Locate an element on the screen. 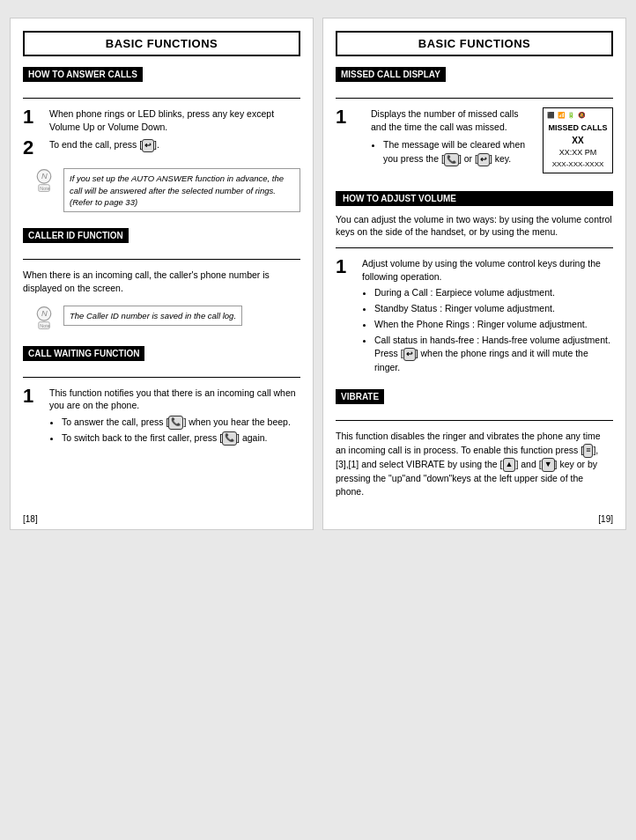 This screenshot has height=840, width=636. right-page-footer: [19] is located at coordinates (606, 519).